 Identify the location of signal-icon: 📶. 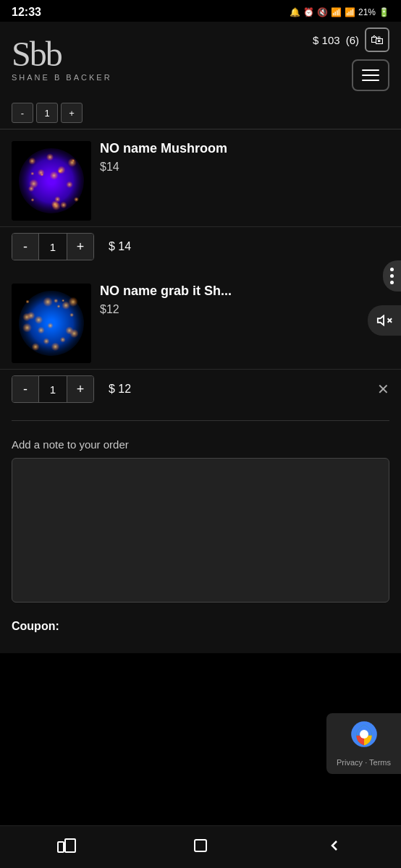
(350, 12).